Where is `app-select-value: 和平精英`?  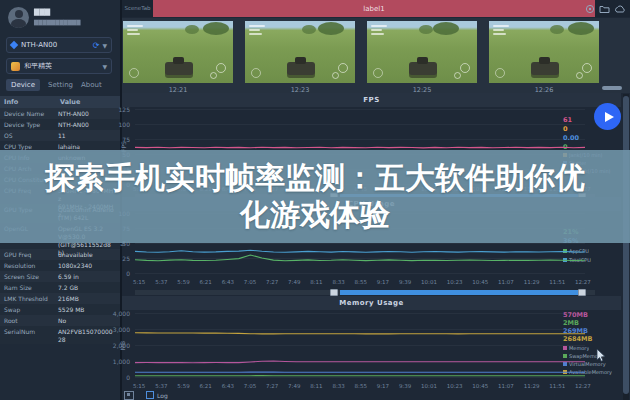
app-select-value: 和平精英 is located at coordinates (63, 66).